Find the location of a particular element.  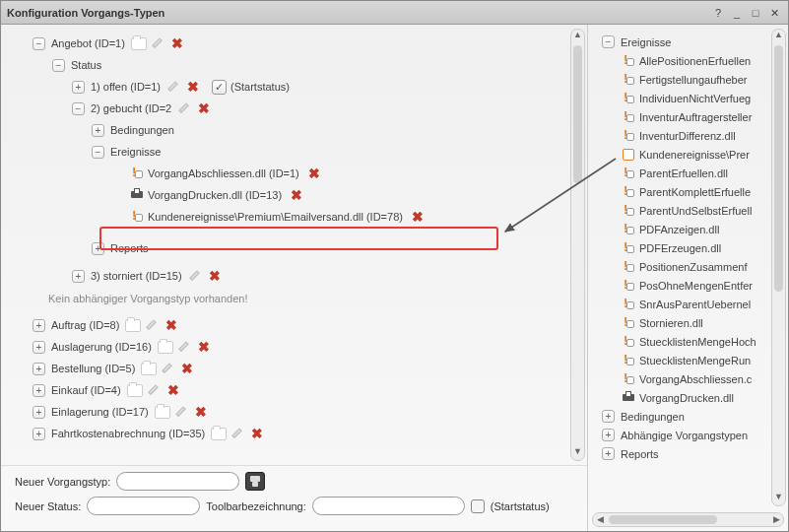

toolbar-input is located at coordinates (388, 506).